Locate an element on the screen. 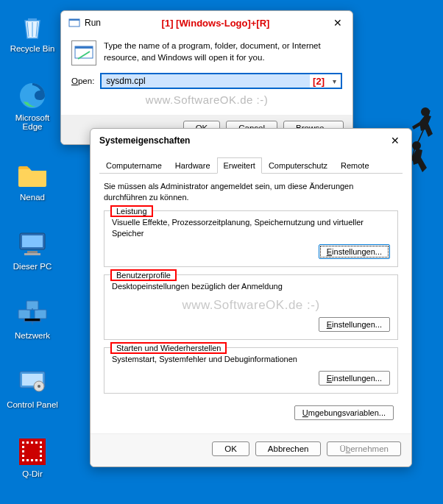 This screenshot has width=443, height=504. group-starten-wiederherstellen: Starten und Wiederherstellen Systemstart… is located at coordinates (251, 371).